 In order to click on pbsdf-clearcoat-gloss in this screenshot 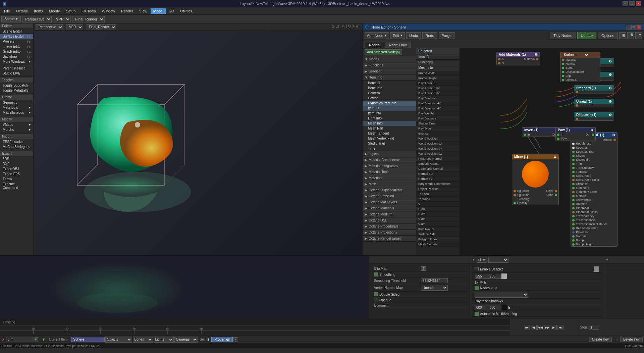, I will do `click(574, 212)`.